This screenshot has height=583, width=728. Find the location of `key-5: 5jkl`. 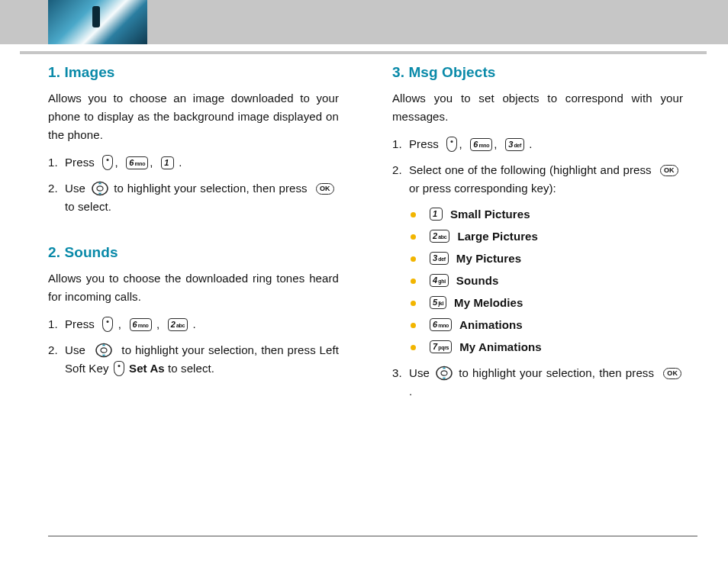

key-5: 5jkl is located at coordinates (438, 302).